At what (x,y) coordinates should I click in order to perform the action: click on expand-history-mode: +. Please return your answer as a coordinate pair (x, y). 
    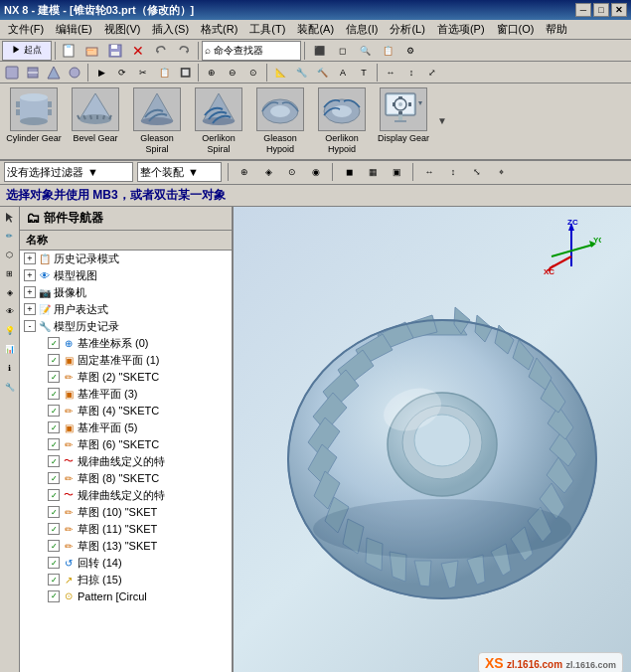
    Looking at the image, I should click on (30, 258).